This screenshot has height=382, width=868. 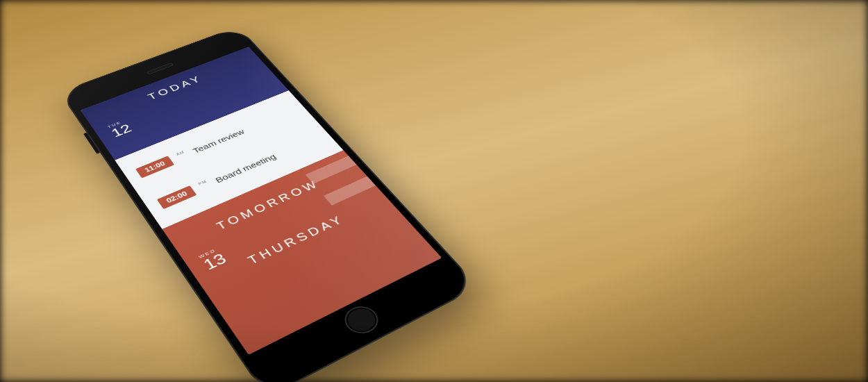 What do you see at coordinates (362, 319) in the screenshot?
I see `home-button` at bounding box center [362, 319].